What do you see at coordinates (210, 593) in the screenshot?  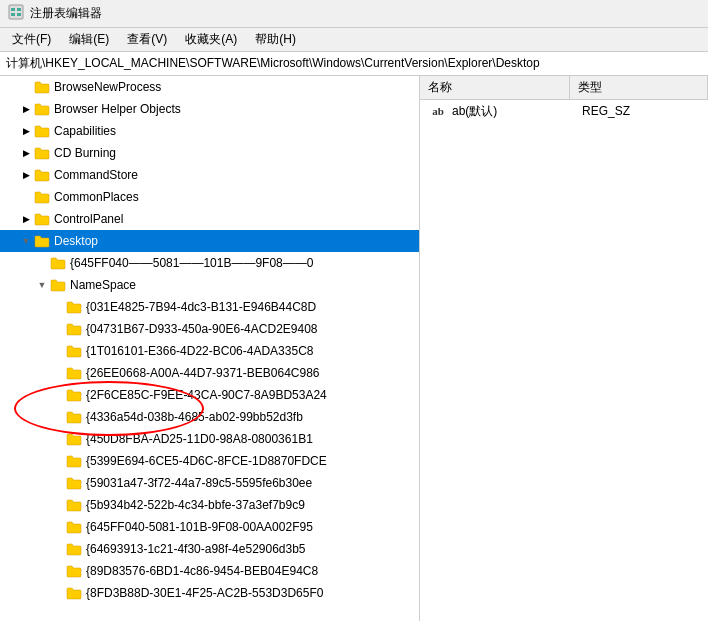 I see `tree-item-ns-8fd: ▶ {8FD3B88D-30E1-4F25-AC2B-553D3D65F0` at bounding box center [210, 593].